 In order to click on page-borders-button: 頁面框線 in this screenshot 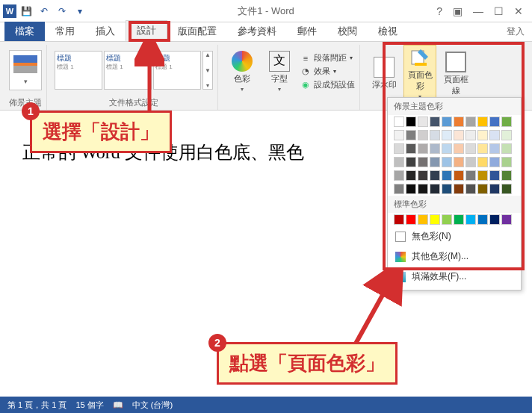, I will do `click(456, 74)`.